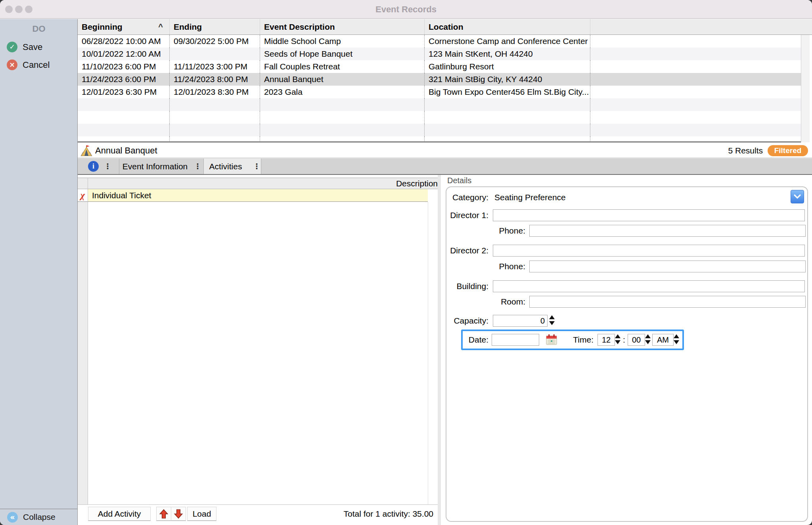  I want to click on cut-icon: χ, so click(82, 195).